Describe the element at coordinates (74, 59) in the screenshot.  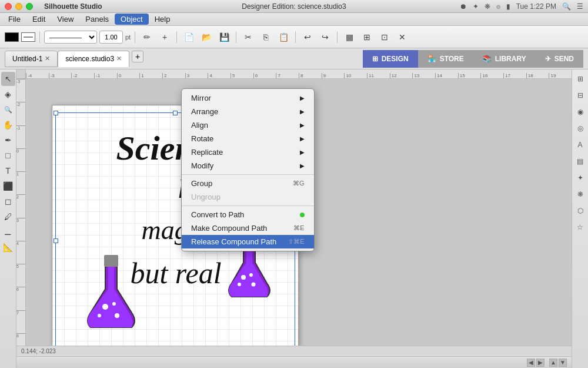
I see `tab-list: Untitled-1 ✕ science.studio3 ✕ +` at that location.